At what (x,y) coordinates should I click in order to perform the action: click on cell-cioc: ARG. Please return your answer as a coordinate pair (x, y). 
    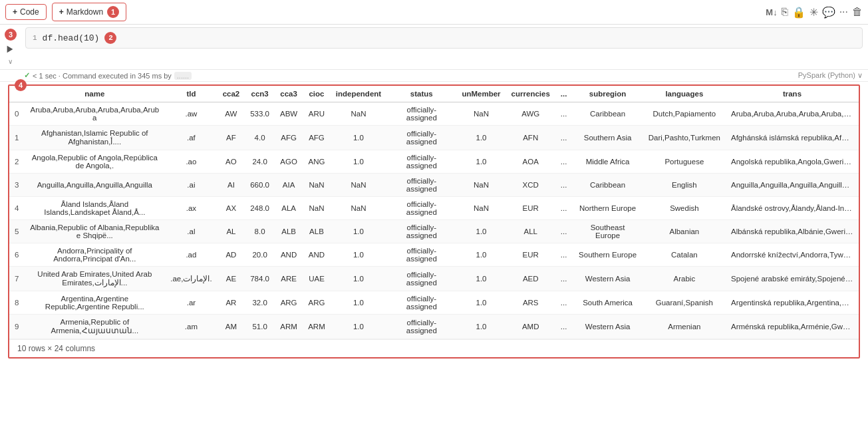
    Looking at the image, I should click on (317, 303).